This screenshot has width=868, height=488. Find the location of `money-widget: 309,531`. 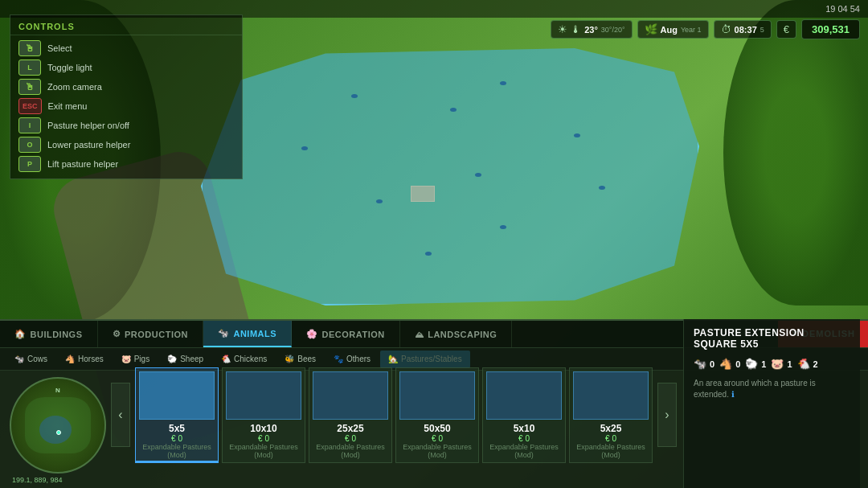

money-widget: 309,531 is located at coordinates (831, 29).